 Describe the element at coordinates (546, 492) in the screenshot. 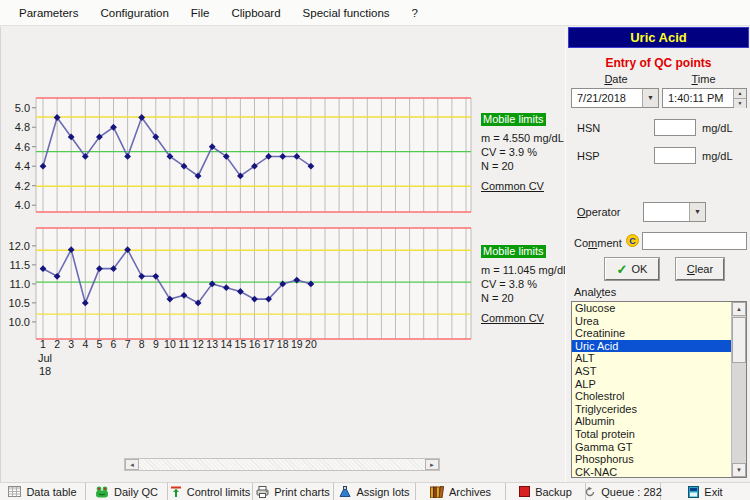

I see `toolbar-backup: Backup` at that location.